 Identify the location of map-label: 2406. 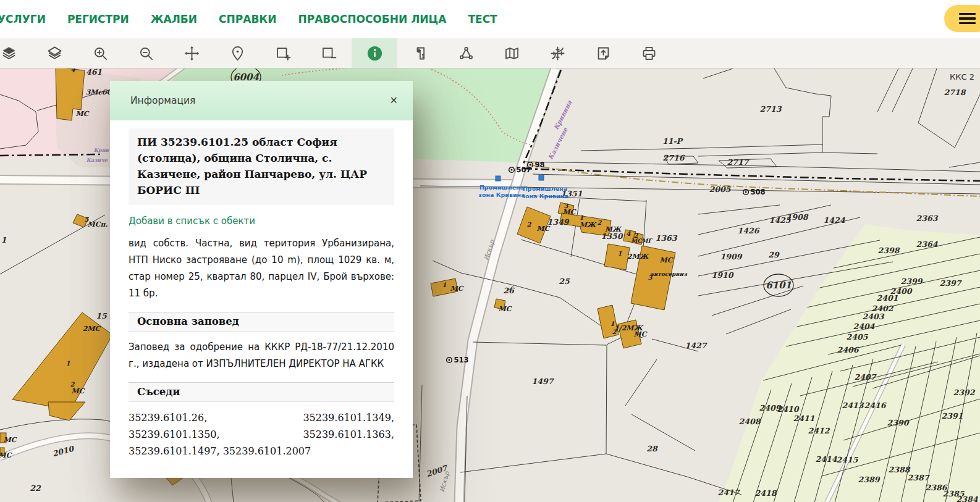
(848, 349).